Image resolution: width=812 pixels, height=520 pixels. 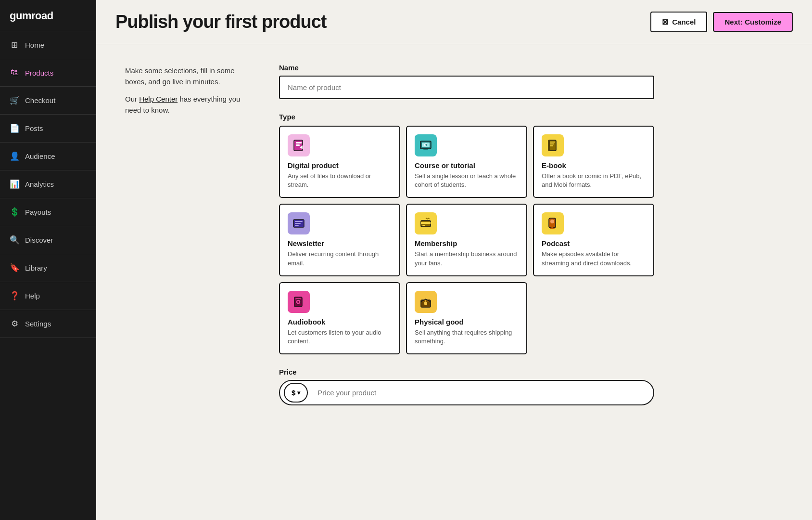 I want to click on physical-name: Physical good, so click(x=467, y=322).